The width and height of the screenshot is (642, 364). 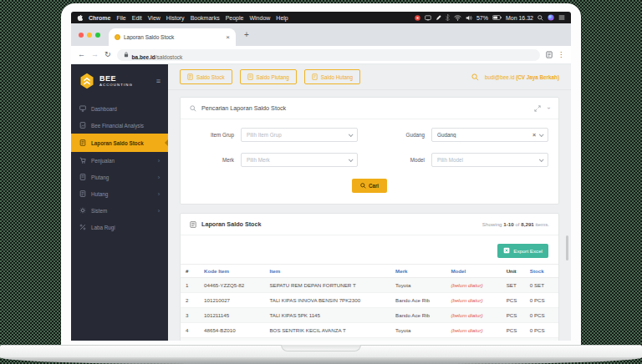 What do you see at coordinates (116, 78) in the screenshot?
I see `brand-name: BEE` at bounding box center [116, 78].